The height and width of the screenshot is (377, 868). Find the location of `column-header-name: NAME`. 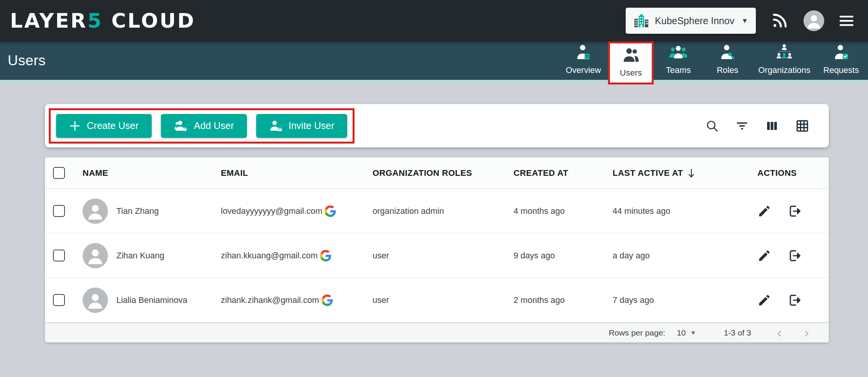

column-header-name: NAME is located at coordinates (152, 173).